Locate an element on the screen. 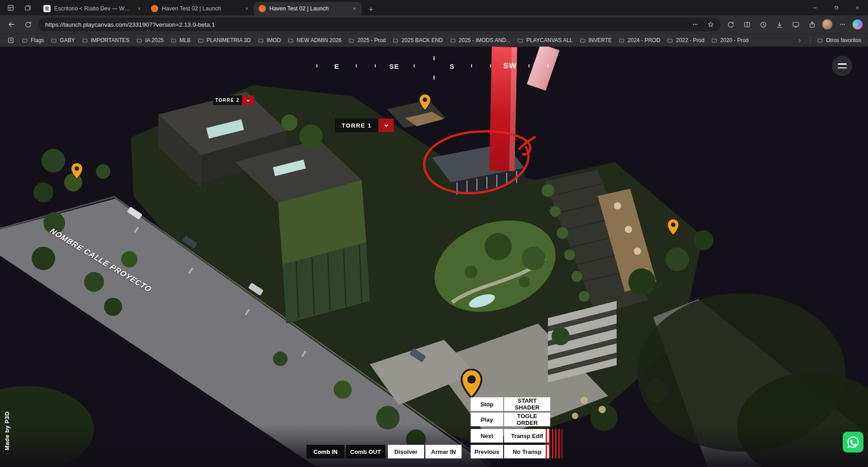  location-pin-icon-large is located at coordinates (472, 384).